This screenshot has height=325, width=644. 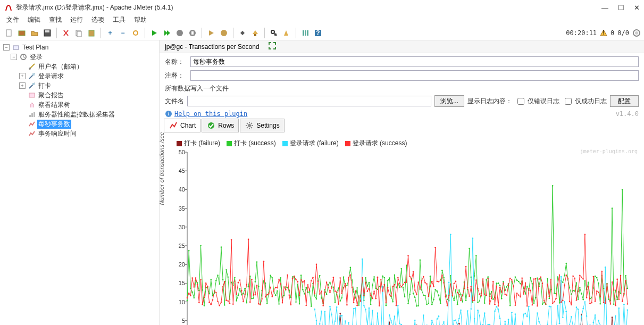 I want to click on menu-search: 查找, so click(x=55, y=20).